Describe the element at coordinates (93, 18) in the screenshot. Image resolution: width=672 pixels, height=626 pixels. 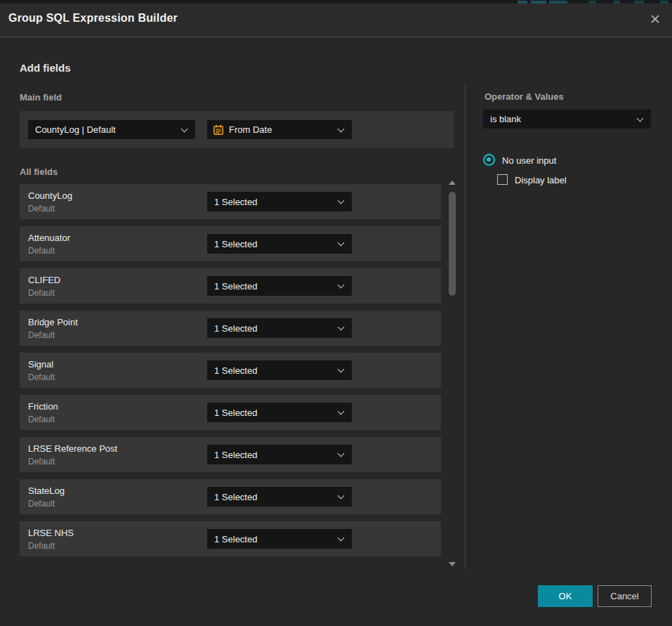
I see `dialog-title: Group SQL Expression Builder` at that location.